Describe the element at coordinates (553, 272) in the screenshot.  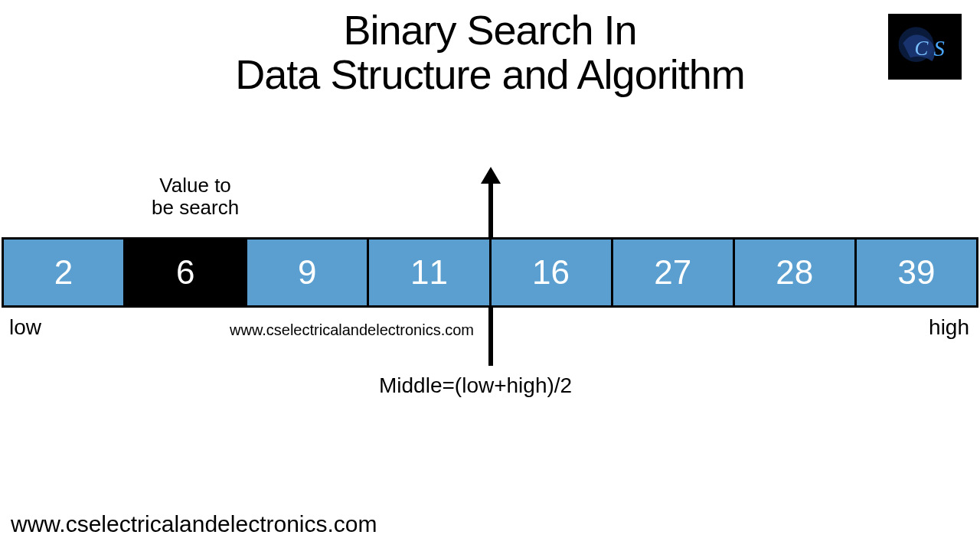
I see `array-cell-4: 16` at that location.